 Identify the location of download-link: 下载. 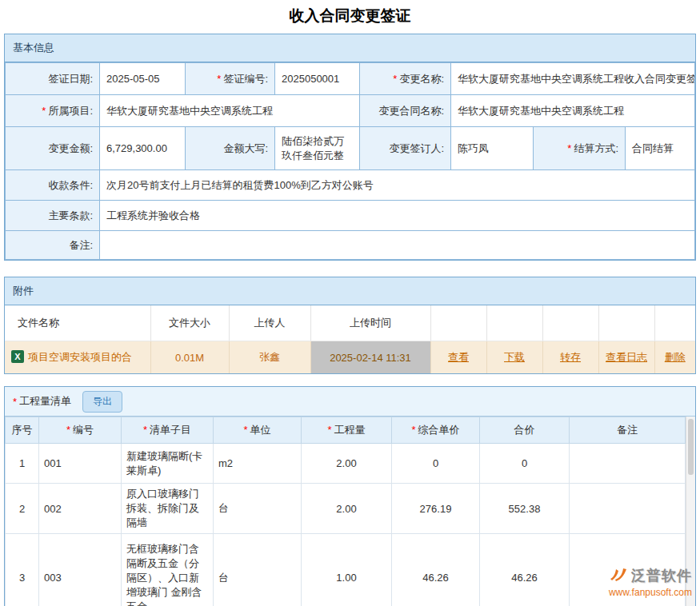
(514, 357).